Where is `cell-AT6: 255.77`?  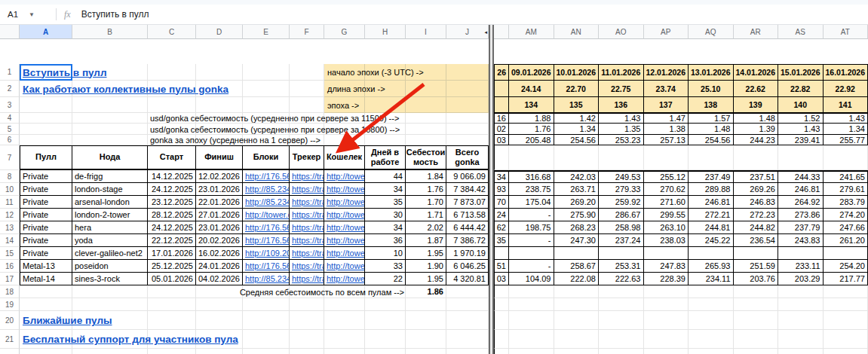
cell-AT6: 255.77 is located at coordinates (846, 140).